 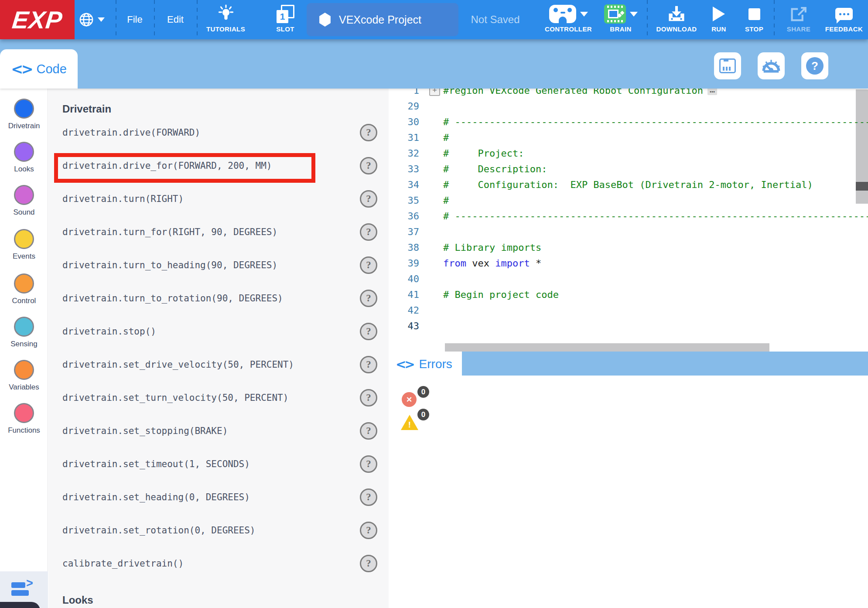 I want to click on sidebar-item-control: Control, so click(x=24, y=290).